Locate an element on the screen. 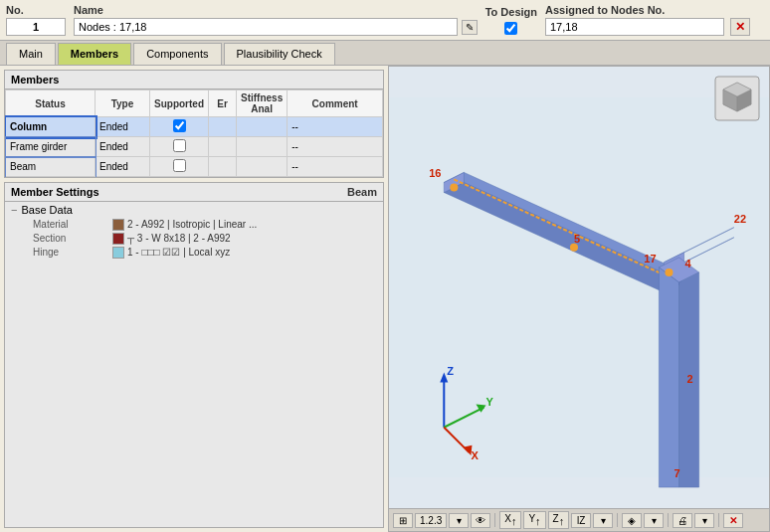 The height and width of the screenshot is (532, 770). vt-z-btn: Z↑ is located at coordinates (559, 520).